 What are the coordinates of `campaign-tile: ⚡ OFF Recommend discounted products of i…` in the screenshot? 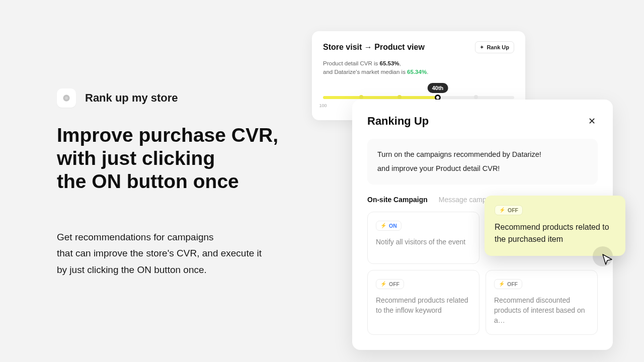 It's located at (541, 303).